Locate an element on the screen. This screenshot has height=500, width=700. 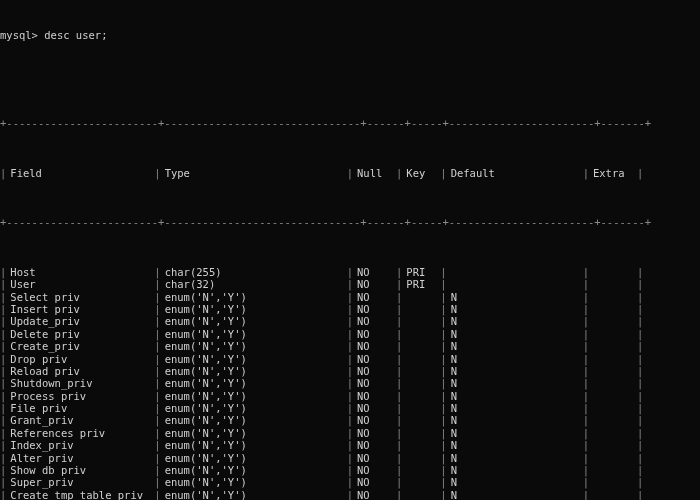
cell-field: References_priv is located at coordinates (80, 433).